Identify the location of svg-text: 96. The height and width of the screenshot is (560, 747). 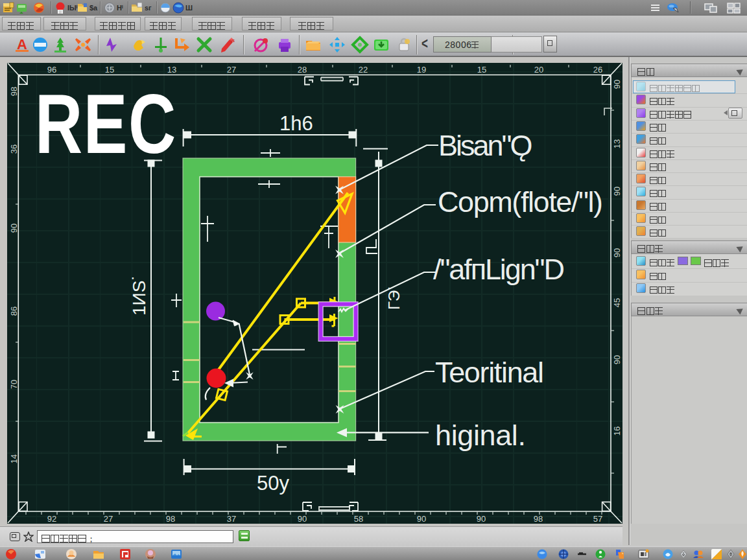
(52, 70).